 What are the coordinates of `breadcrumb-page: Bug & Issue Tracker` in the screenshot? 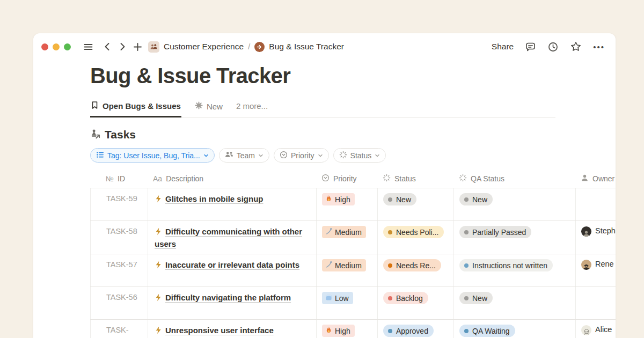 It's located at (306, 47).